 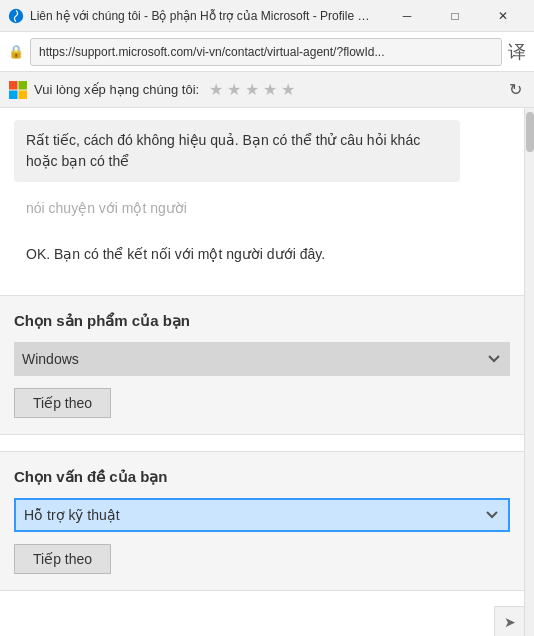 What do you see at coordinates (288, 90) in the screenshot?
I see `star-5: ★` at bounding box center [288, 90].